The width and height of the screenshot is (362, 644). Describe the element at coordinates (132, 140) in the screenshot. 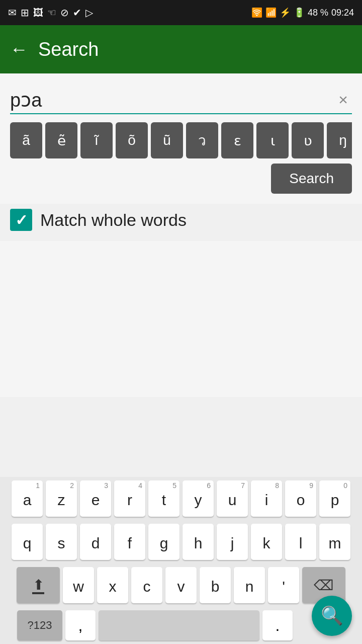

I see `special-char-o-tilde: õ` at that location.